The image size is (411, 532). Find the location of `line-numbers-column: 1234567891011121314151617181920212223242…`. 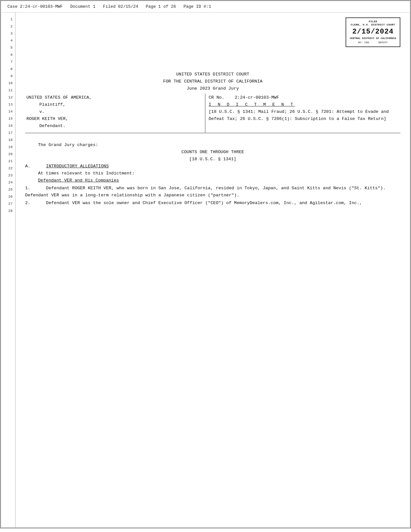

line-numbers-column: 1234567891011121314151617181920212223242… is located at coordinates (8, 270).